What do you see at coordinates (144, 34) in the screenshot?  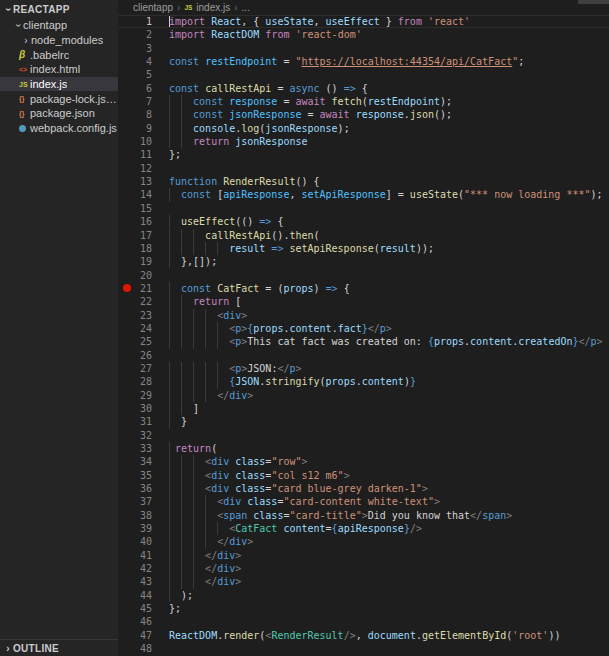 I see `line-number: 2` at bounding box center [144, 34].